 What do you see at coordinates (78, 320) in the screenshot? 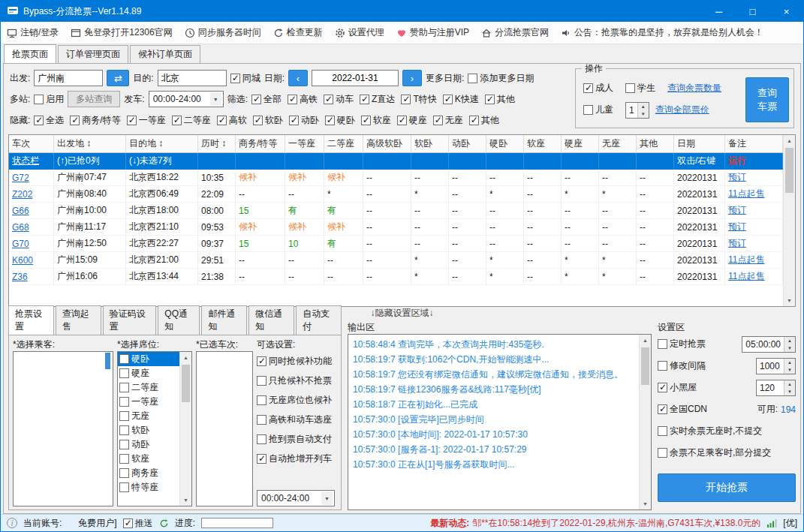
I see `bottom-tab: 查询起售` at bounding box center [78, 320].